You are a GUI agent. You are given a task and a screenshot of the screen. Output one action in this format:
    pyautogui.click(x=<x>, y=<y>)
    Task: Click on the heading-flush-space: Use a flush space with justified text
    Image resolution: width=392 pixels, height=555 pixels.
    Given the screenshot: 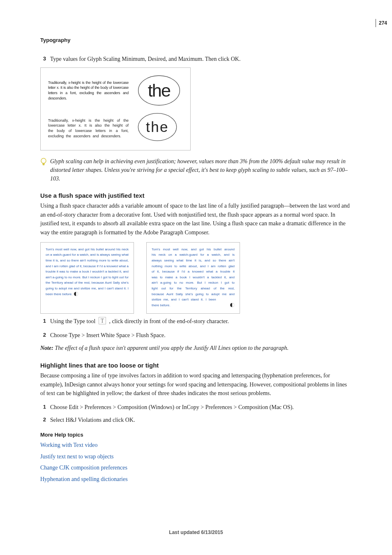 What is the action you would take?
    pyautogui.click(x=196, y=196)
    